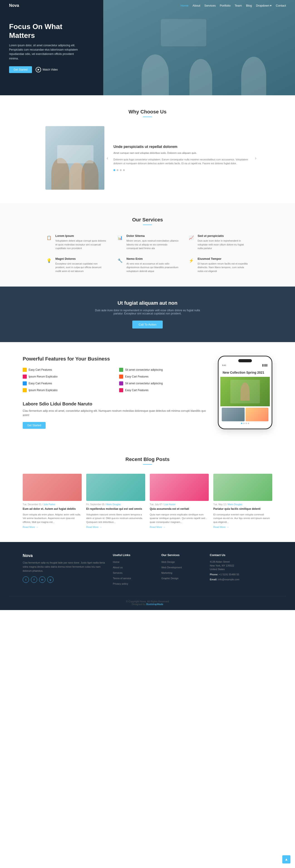  Describe the element at coordinates (42, 580) in the screenshot. I see `linkedin-icon: in` at that location.